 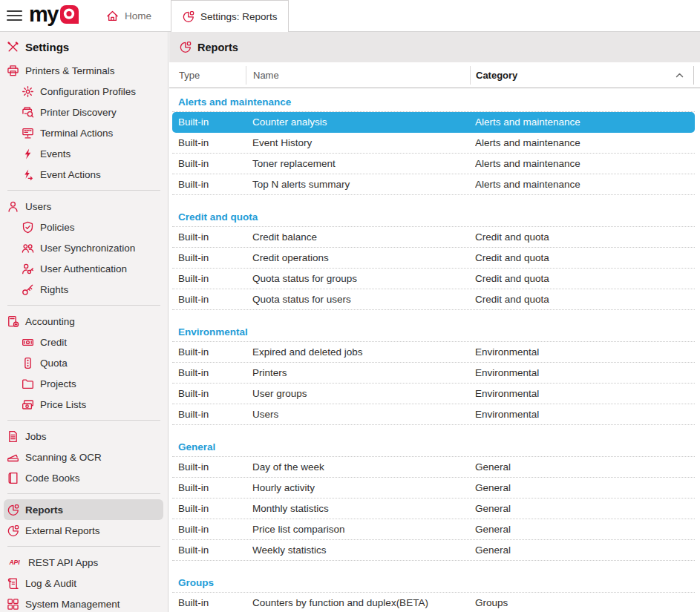 What do you see at coordinates (434, 415) in the screenshot?
I see `report-row-users: Built-inUsersEnvironmental` at bounding box center [434, 415].